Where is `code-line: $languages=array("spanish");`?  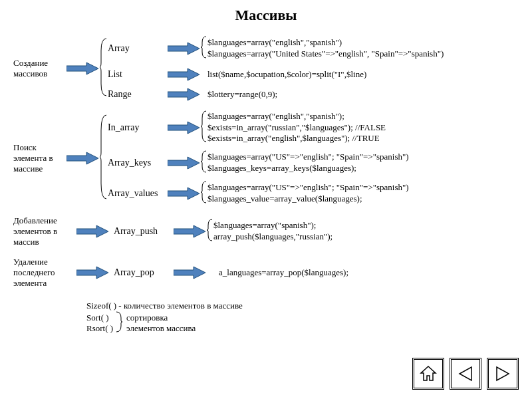
code-line: $languages=array("spanish"); is located at coordinates (273, 226).